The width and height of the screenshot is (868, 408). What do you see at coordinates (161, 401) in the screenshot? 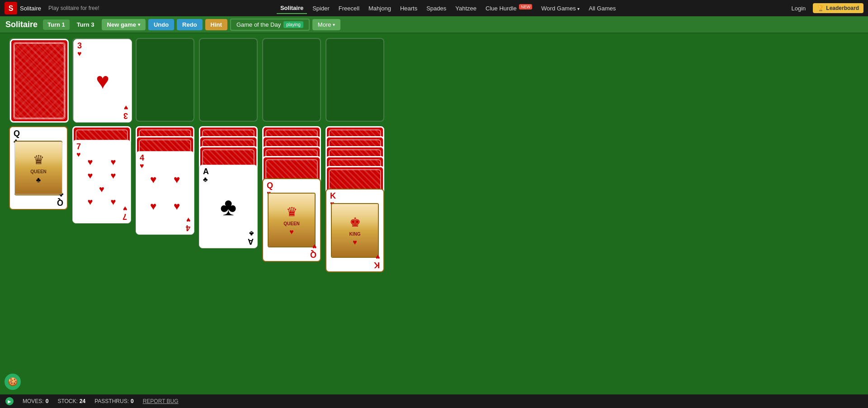
I see `report-bug-link: REPORT BUG` at bounding box center [161, 401].